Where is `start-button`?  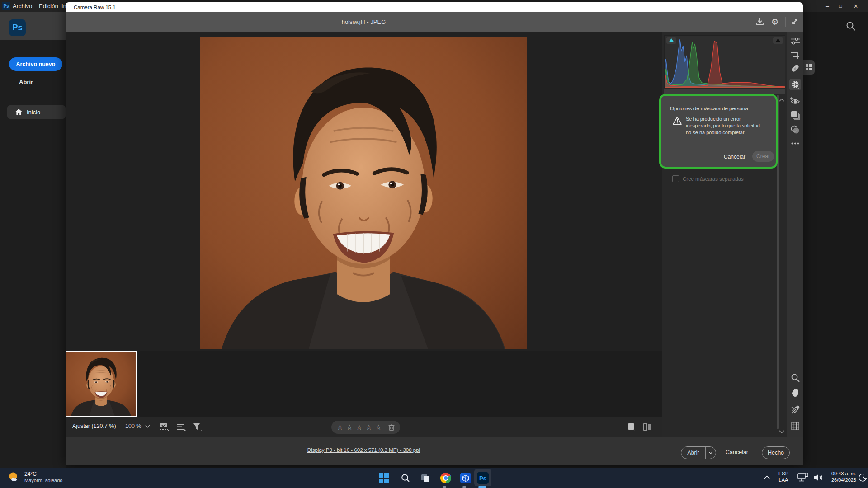
start-button is located at coordinates (384, 478).